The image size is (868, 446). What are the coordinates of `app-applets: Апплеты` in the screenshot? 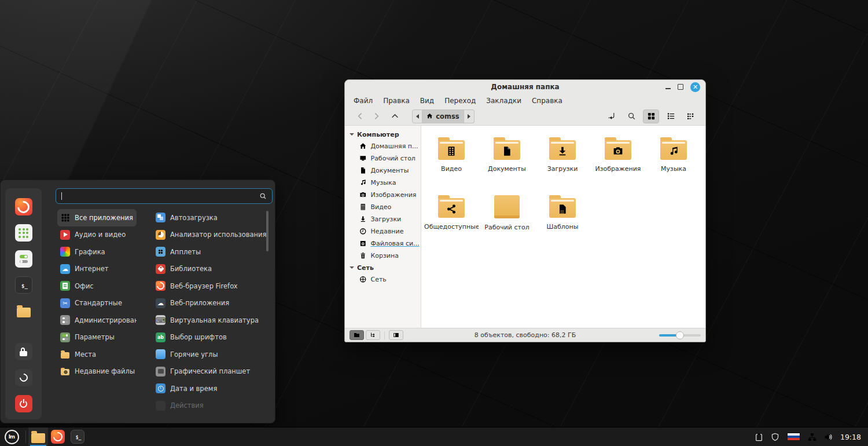 It's located at (209, 252).